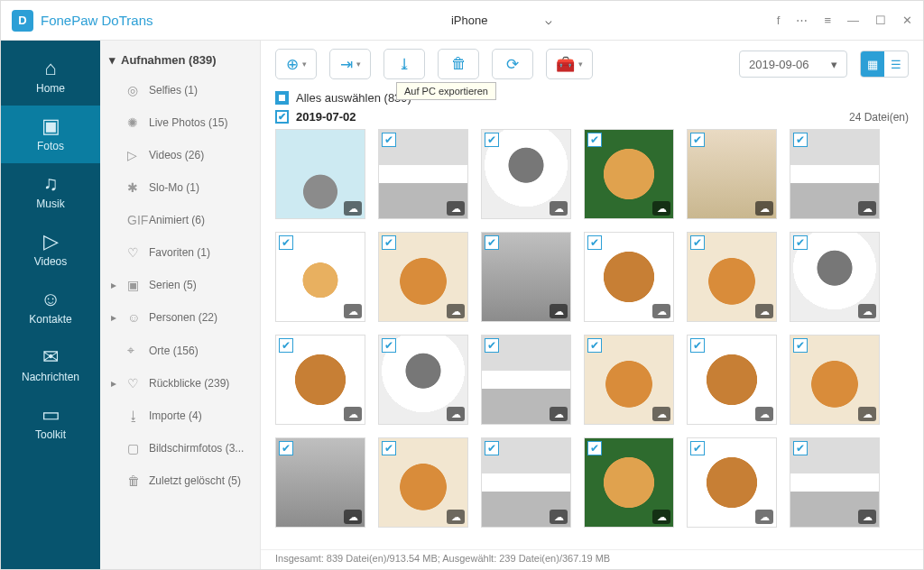 This screenshot has height=570, width=924. Describe the element at coordinates (873, 64) in the screenshot. I see `grid-view-button: ▦` at that location.